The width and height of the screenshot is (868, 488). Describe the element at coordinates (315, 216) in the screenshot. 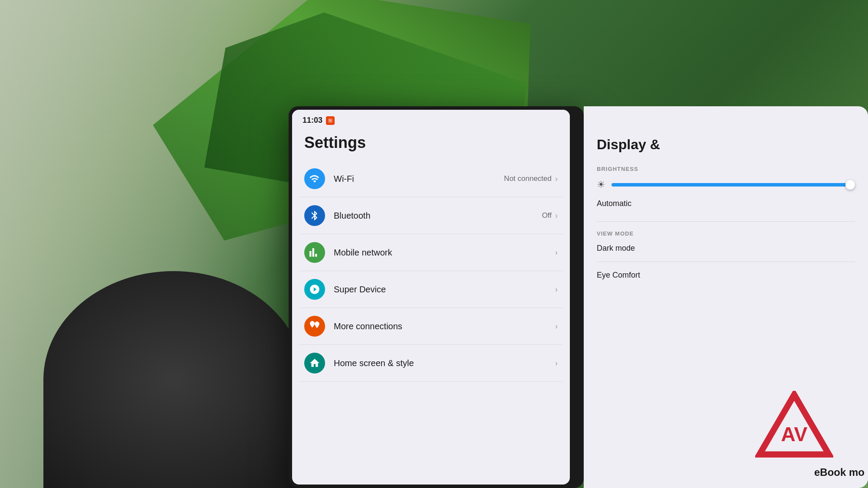

I see `bluetooth-icon-bg` at that location.